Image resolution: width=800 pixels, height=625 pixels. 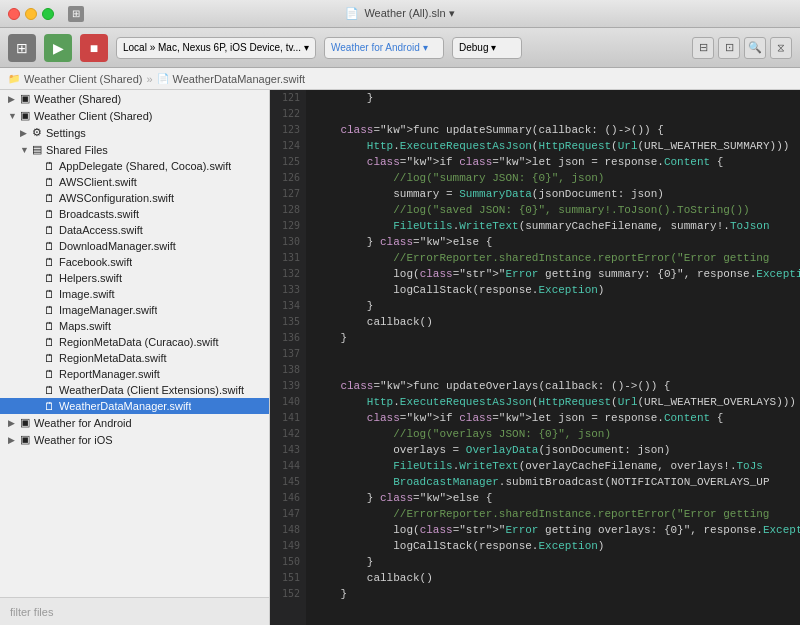 I want to click on scheme-selector: Local » Mac, Nexus 6P, iOS Device, tv...…, so click(x=216, y=48).